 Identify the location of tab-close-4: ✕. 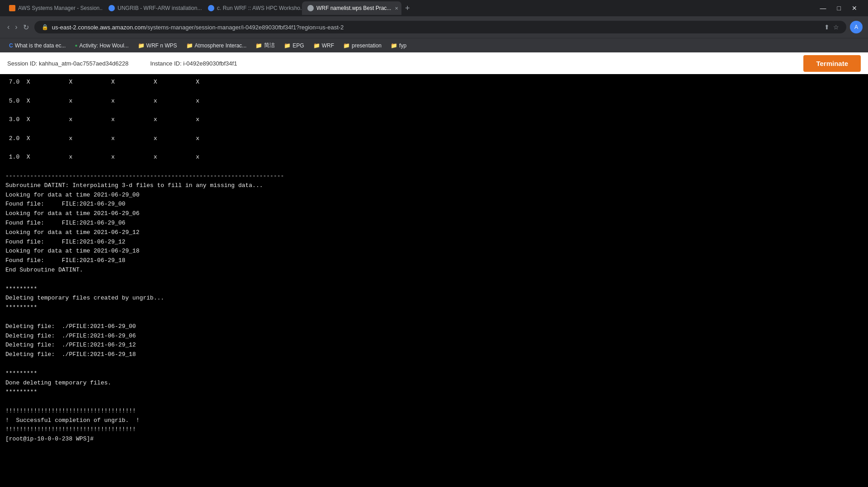
(396, 8).